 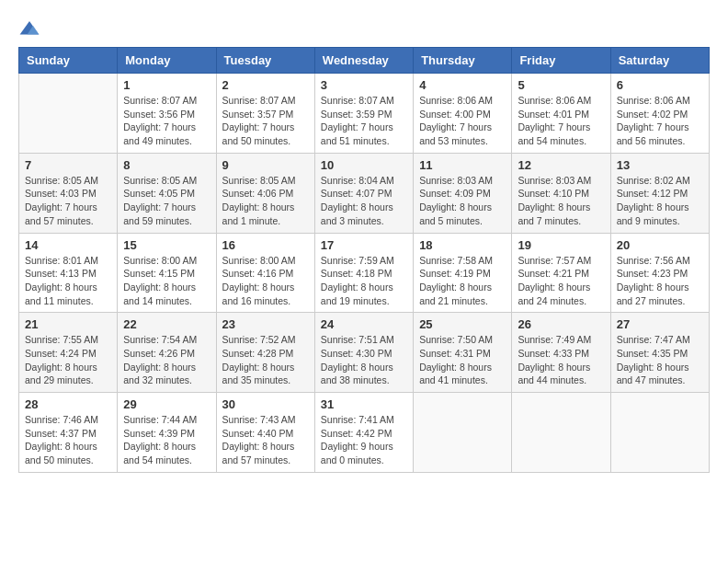 What do you see at coordinates (561, 121) in the screenshot?
I see `day-info: Sunrise: 8:06 AMSunset: 4:01 PMDaylight:…` at bounding box center [561, 121].